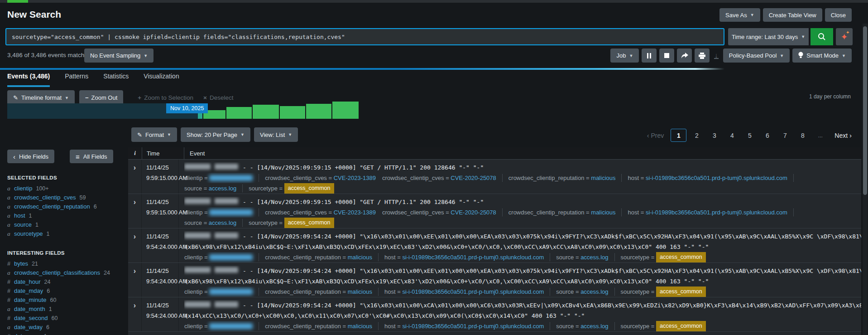  I want to click on hide-fields-label: Hide Fields, so click(34, 157).